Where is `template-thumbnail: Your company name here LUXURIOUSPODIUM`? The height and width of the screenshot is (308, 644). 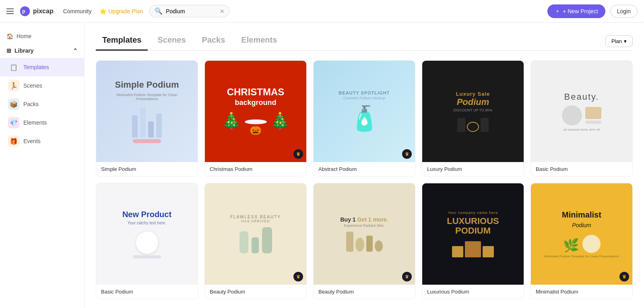
template-thumbnail: Your company name here LUXURIOUSPODIUM is located at coordinates (473, 234).